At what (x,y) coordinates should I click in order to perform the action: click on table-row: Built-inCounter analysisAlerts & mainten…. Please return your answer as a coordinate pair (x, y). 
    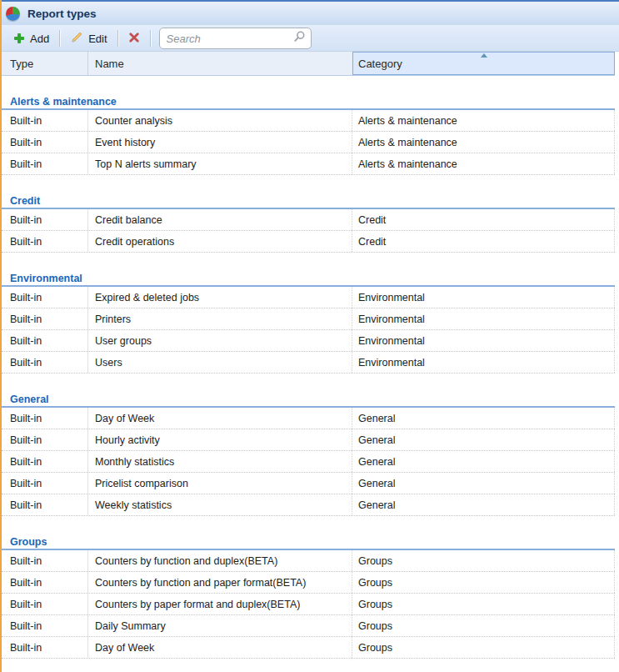
    Looking at the image, I should click on (308, 121).